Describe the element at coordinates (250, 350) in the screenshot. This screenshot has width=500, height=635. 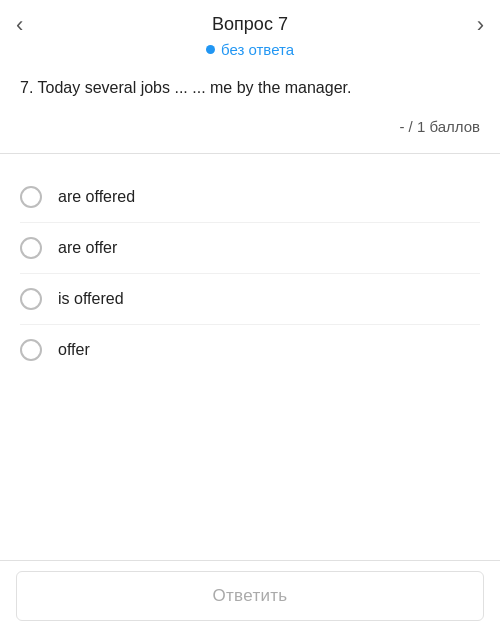
I see `option-item-4: offer` at that location.